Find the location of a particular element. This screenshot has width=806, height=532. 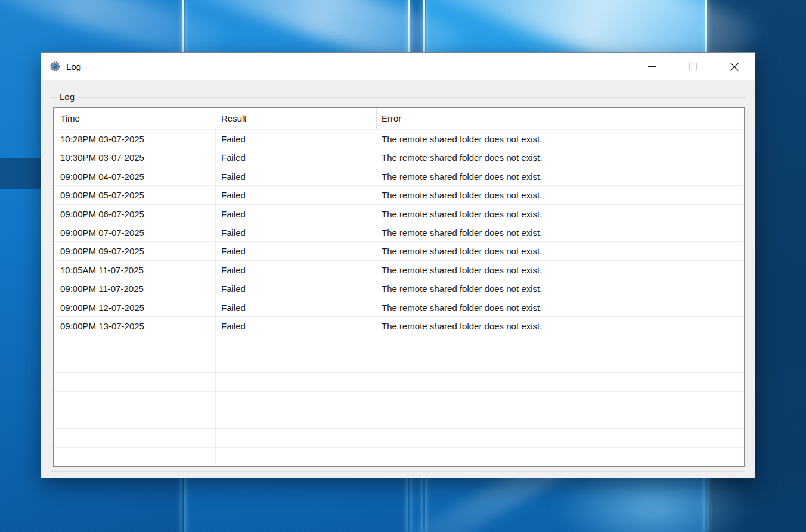

window-title: Log is located at coordinates (74, 67).